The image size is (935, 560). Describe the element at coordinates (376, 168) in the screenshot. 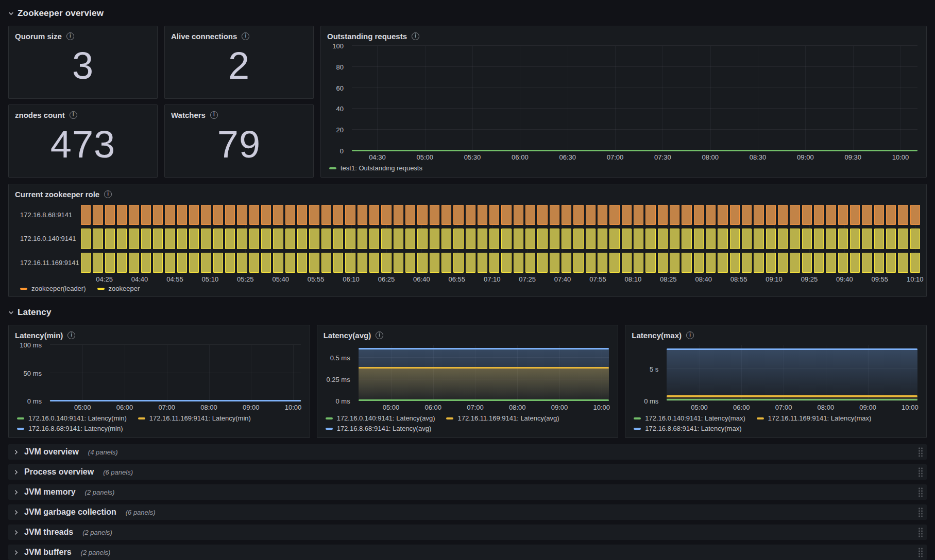

I see `legend-item: test1: Outstanding requests` at that location.